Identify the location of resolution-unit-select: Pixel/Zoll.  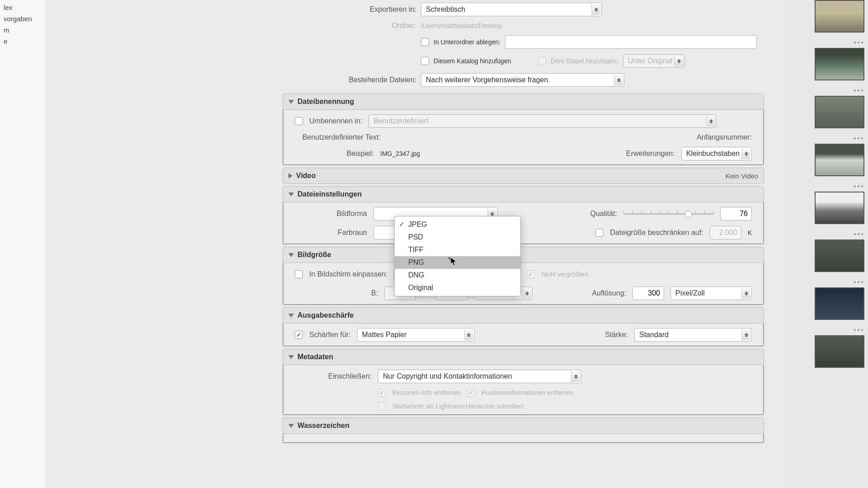
(711, 293).